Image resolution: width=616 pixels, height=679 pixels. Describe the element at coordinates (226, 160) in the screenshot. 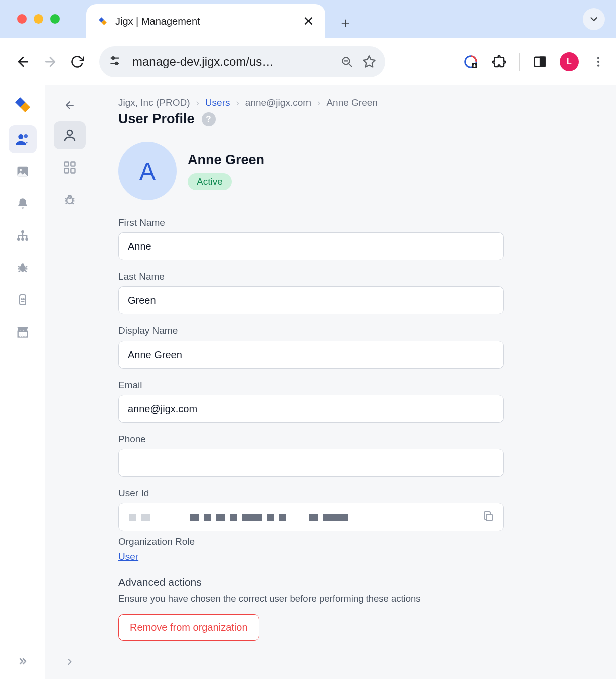

I see `profile-name: Anne Green` at that location.